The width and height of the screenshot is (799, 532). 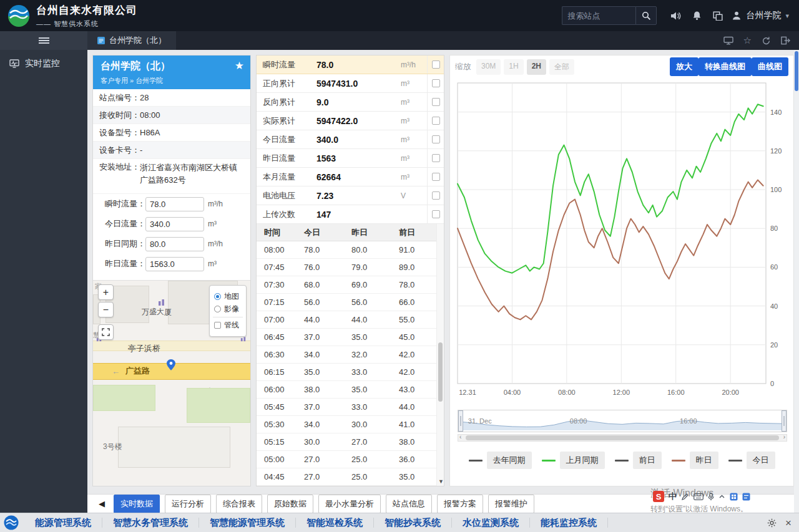 What do you see at coordinates (711, 496) in the screenshot?
I see `ime-mic-icon` at bounding box center [711, 496].